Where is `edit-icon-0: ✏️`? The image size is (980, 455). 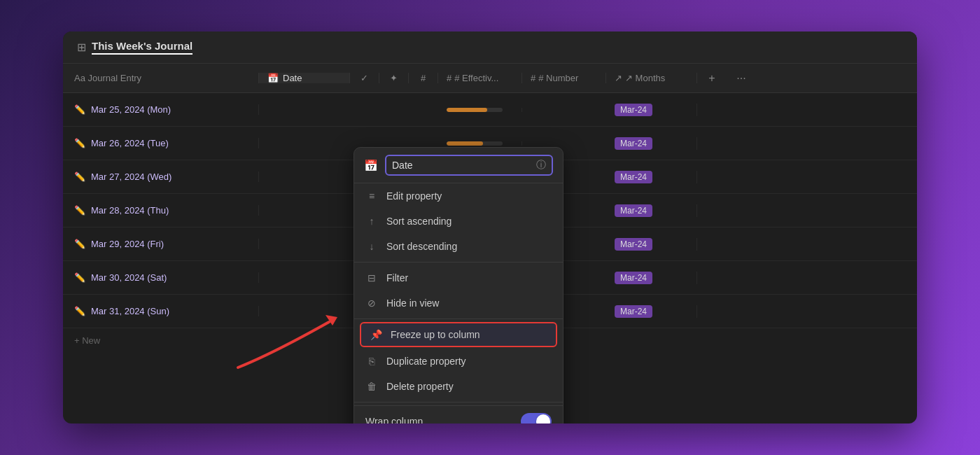 edit-icon-0: ✏️ is located at coordinates (80, 109).